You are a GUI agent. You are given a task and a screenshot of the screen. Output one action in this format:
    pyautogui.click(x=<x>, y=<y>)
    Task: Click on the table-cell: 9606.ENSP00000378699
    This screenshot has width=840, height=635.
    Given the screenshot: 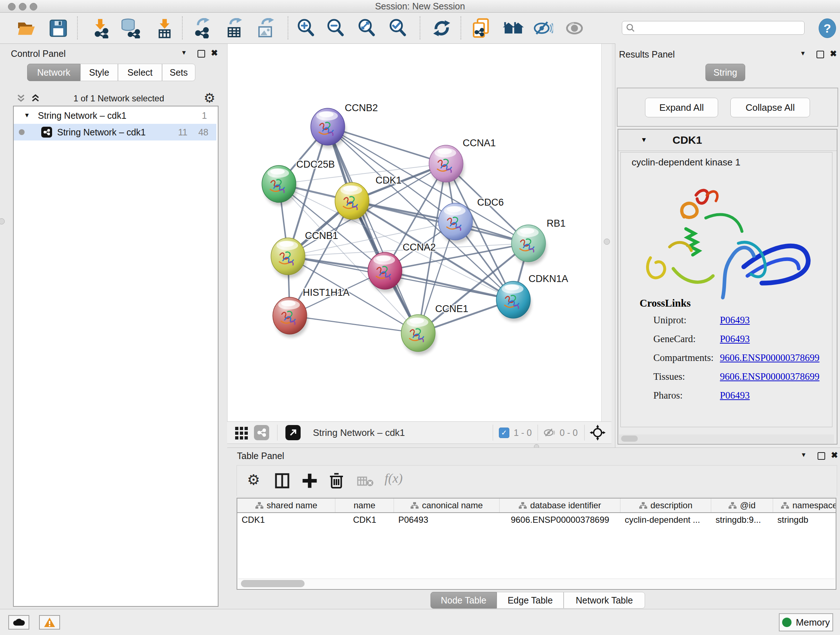 What is the action you would take?
    pyautogui.click(x=560, y=520)
    